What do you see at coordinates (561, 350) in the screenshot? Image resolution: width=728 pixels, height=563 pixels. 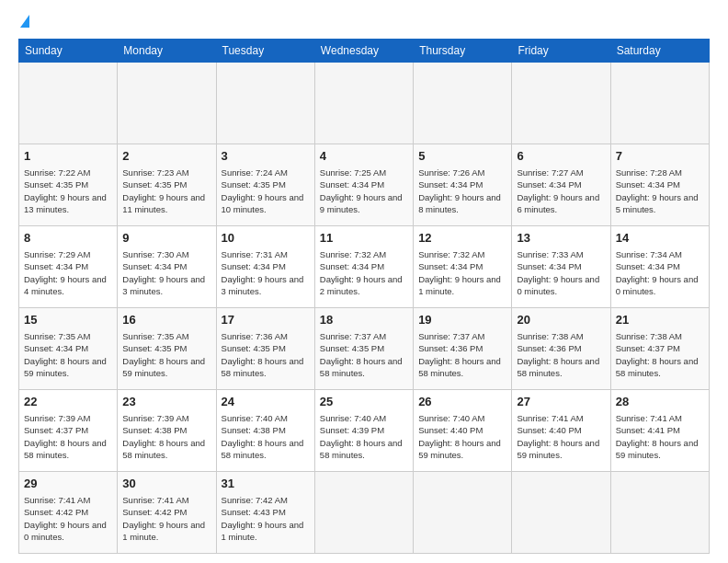 I see `calendar-cell: 20Sunrise: 7:38 AMSunset: 4:36 PMDayligh…` at bounding box center [561, 350].